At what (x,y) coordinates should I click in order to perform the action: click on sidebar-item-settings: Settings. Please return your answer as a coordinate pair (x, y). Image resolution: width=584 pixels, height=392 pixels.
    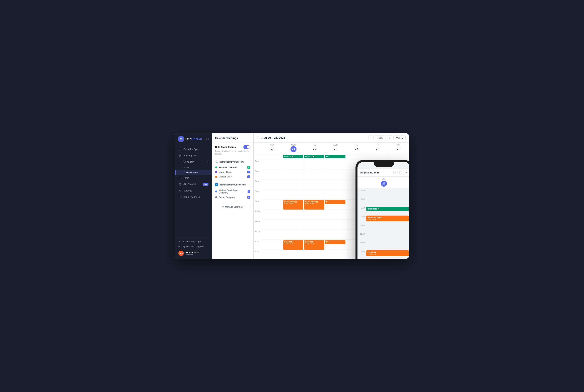
    Looking at the image, I should click on (193, 190).